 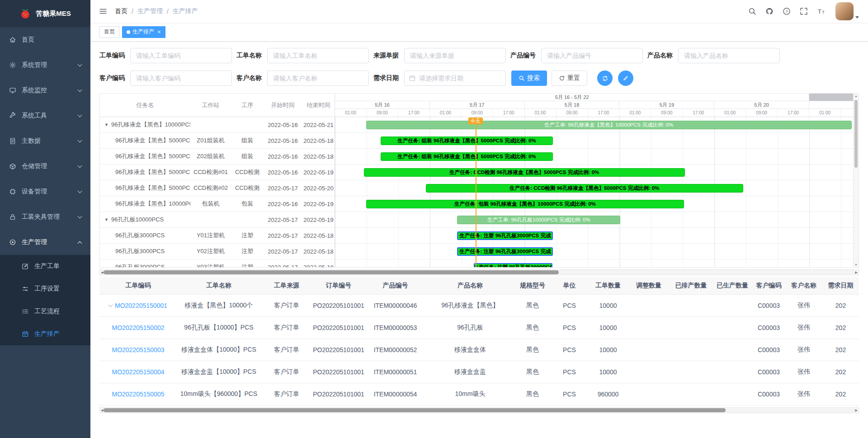 What do you see at coordinates (479, 394) in the screenshot?
I see `order-row: MO20220515000510mm吸头【960000】PCS客户订单PO202…` at bounding box center [479, 394].